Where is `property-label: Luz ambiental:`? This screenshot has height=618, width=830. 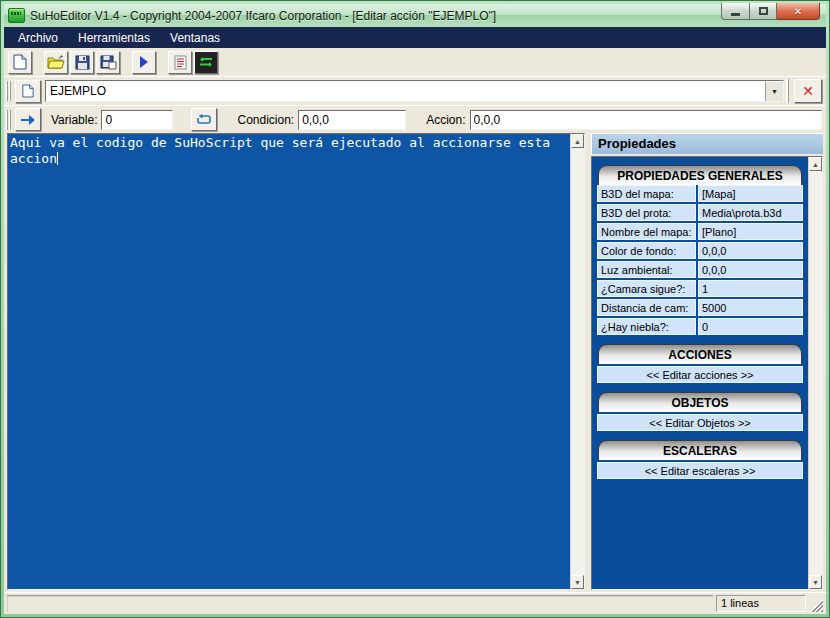
property-label: Luz ambiental: is located at coordinates (646, 270).